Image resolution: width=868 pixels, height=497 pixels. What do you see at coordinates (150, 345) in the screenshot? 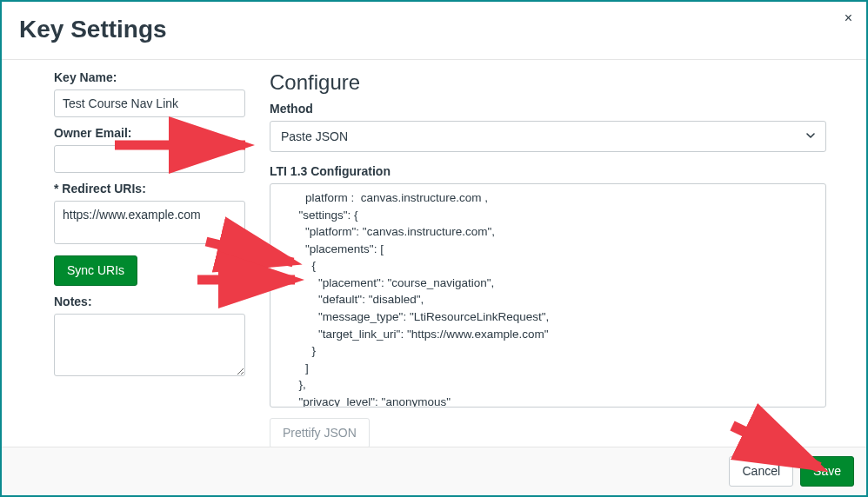
I see `notes-input` at bounding box center [150, 345].